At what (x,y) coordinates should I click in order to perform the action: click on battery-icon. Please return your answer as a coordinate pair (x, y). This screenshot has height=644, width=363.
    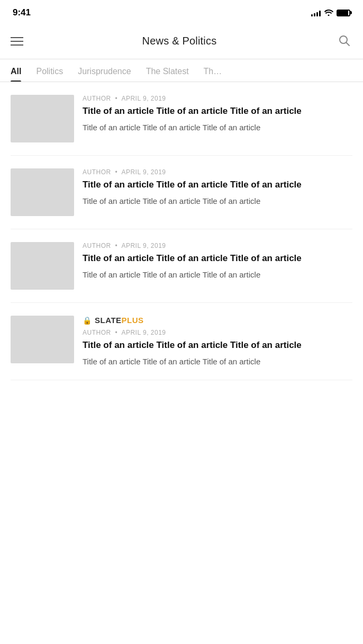
    Looking at the image, I should click on (343, 13).